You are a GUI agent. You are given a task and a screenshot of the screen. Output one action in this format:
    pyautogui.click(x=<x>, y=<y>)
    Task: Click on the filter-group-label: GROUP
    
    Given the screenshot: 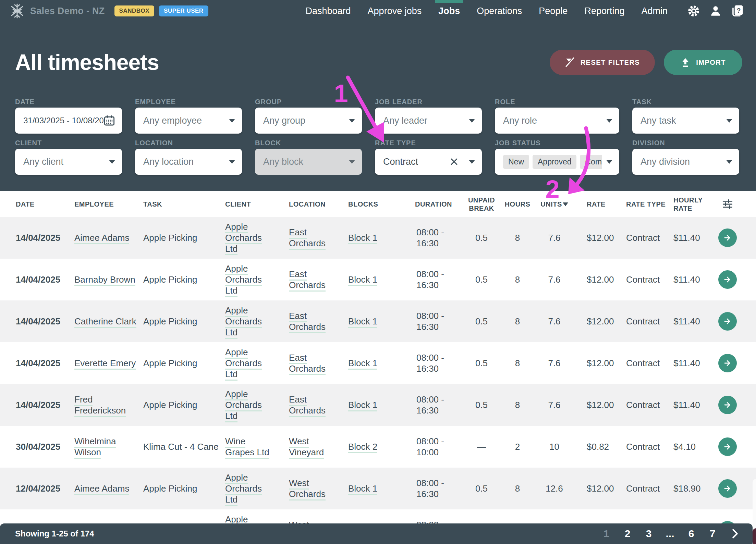 What is the action you would take?
    pyautogui.click(x=308, y=101)
    